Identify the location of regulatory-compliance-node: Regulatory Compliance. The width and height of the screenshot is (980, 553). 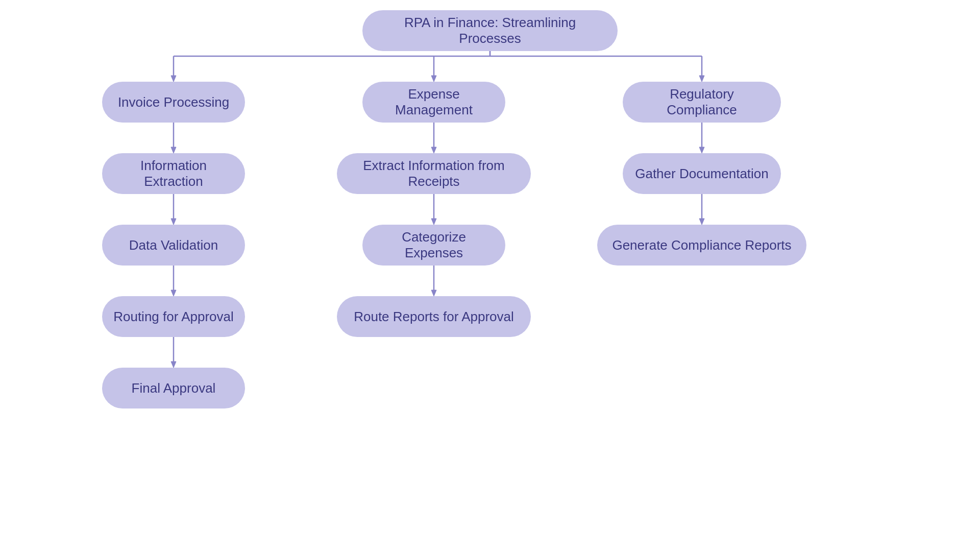
(702, 102).